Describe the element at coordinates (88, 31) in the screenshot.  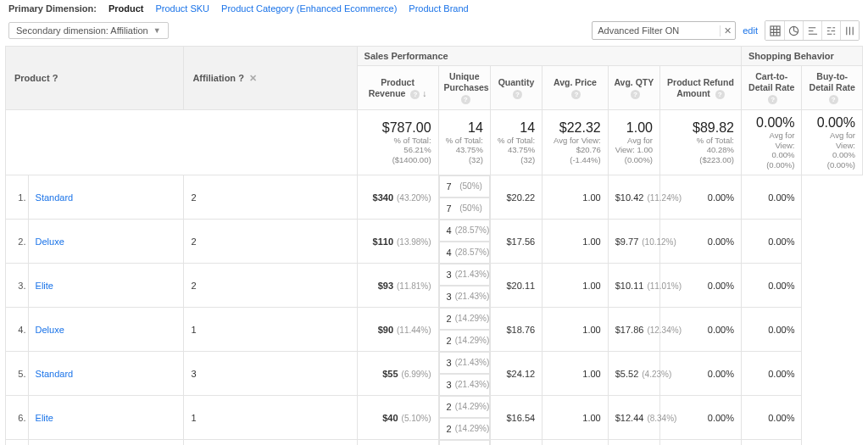
I see `secondary-dimension-dropdown: Secondary dimension: Affiliation ▼` at that location.